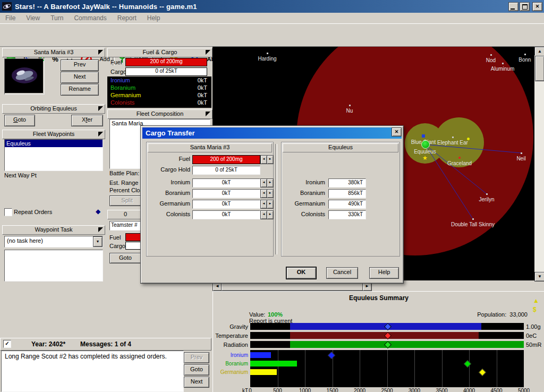 The width and height of the screenshot is (544, 392). I want to click on help-button: Help, so click(384, 273).